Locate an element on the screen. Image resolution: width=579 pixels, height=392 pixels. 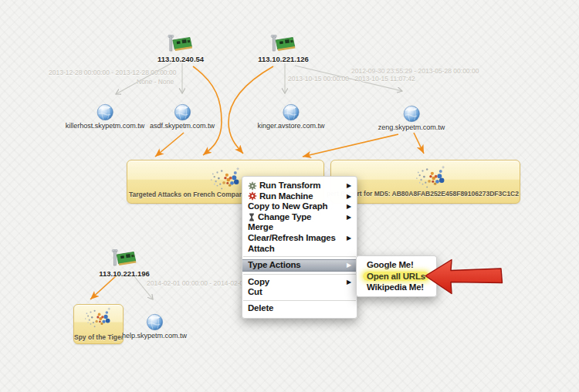
menu-item-clear-refresh-images: Clear/Refresh Images▶ is located at coordinates (300, 238).